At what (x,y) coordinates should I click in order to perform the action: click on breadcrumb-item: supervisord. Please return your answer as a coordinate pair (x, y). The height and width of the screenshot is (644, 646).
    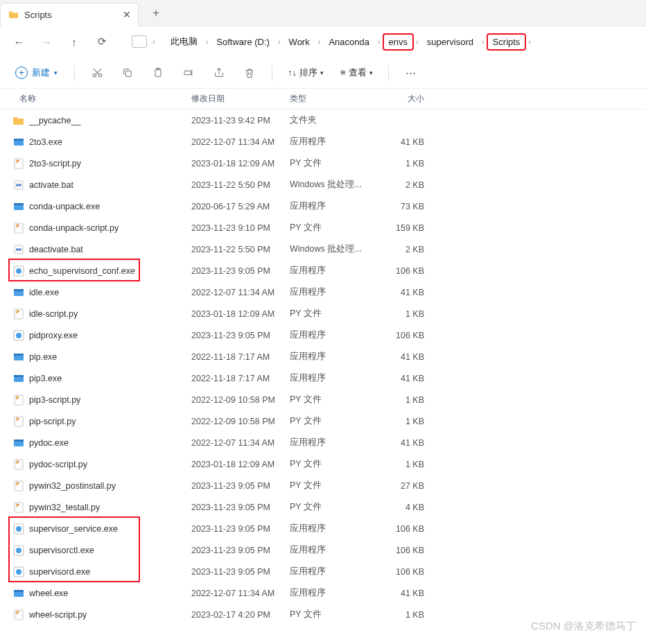
    Looking at the image, I should click on (451, 42).